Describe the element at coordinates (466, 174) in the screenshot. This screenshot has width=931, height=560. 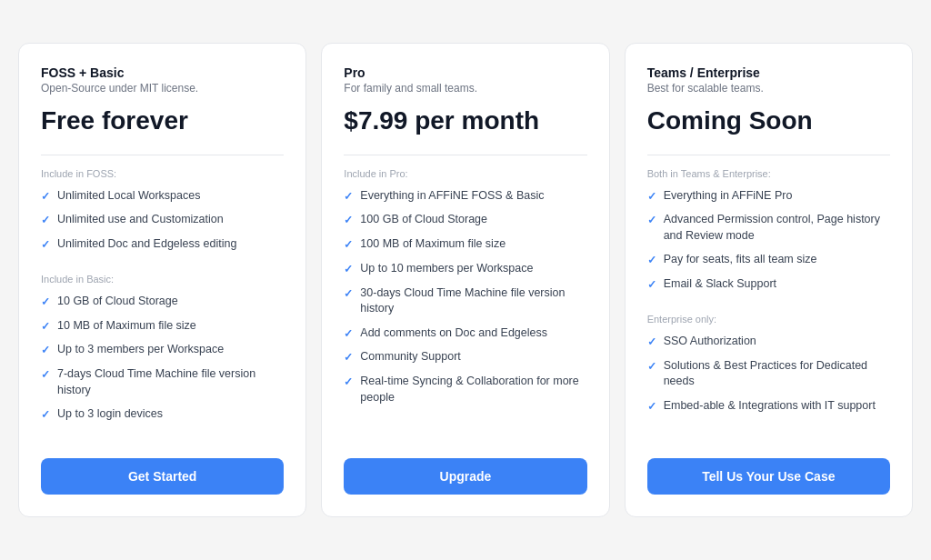
I see `section-heading: Include in Pro:` at that location.